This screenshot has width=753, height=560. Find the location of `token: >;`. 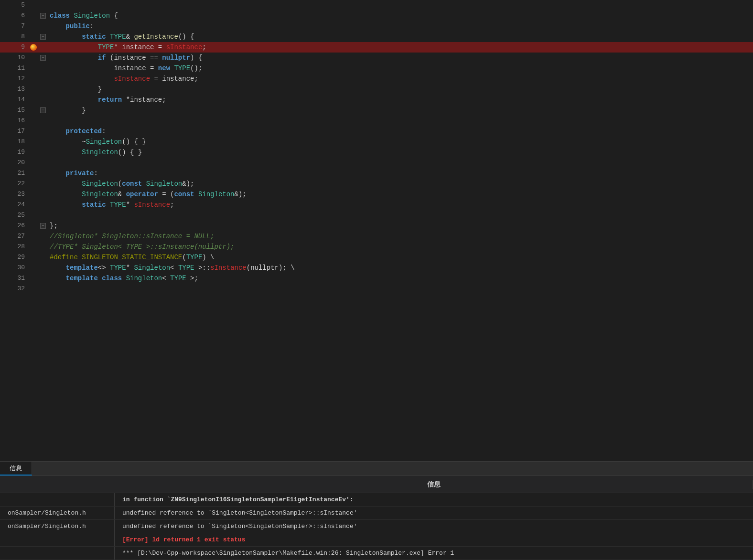

token: >; is located at coordinates (192, 278).